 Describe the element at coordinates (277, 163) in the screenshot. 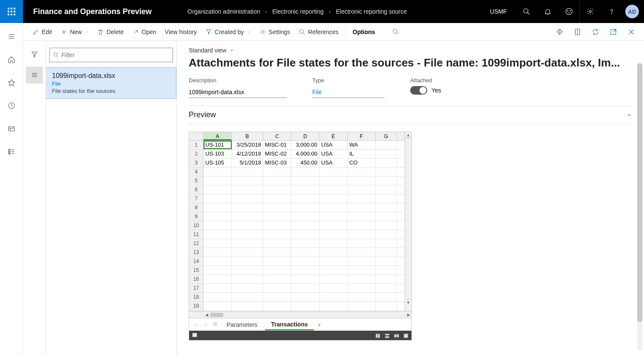

I see `cell: MISC-03` at that location.